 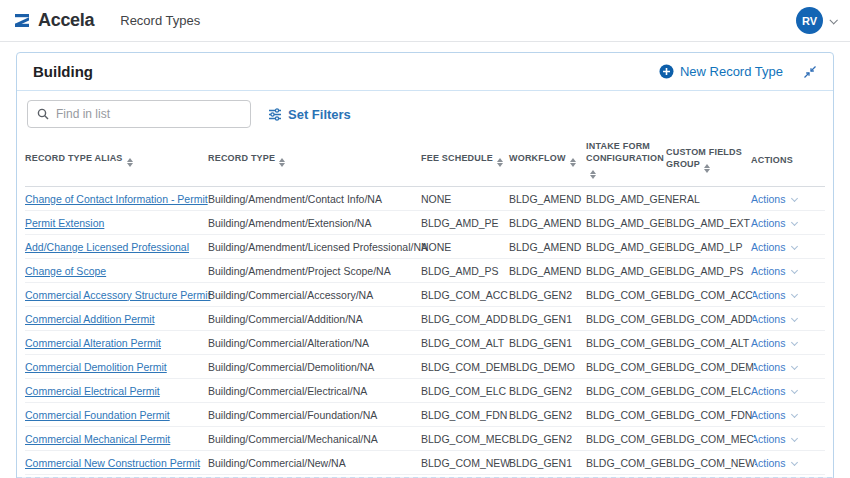 I want to click on plus-circle-icon, so click(x=666, y=72).